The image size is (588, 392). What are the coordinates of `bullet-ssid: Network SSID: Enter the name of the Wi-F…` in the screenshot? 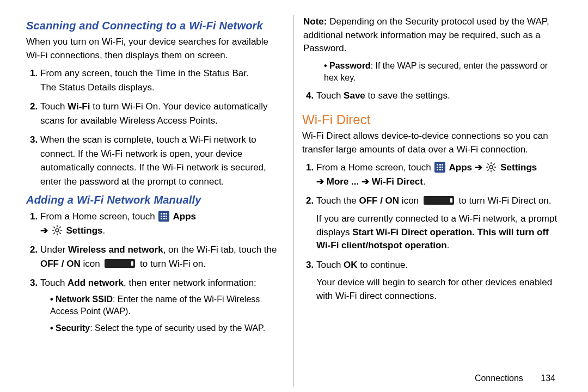 It's located at (167, 306).